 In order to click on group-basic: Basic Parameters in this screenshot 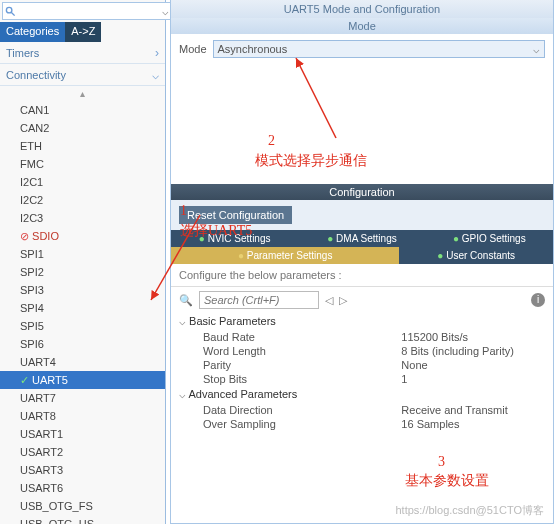, I will do `click(362, 322)`.